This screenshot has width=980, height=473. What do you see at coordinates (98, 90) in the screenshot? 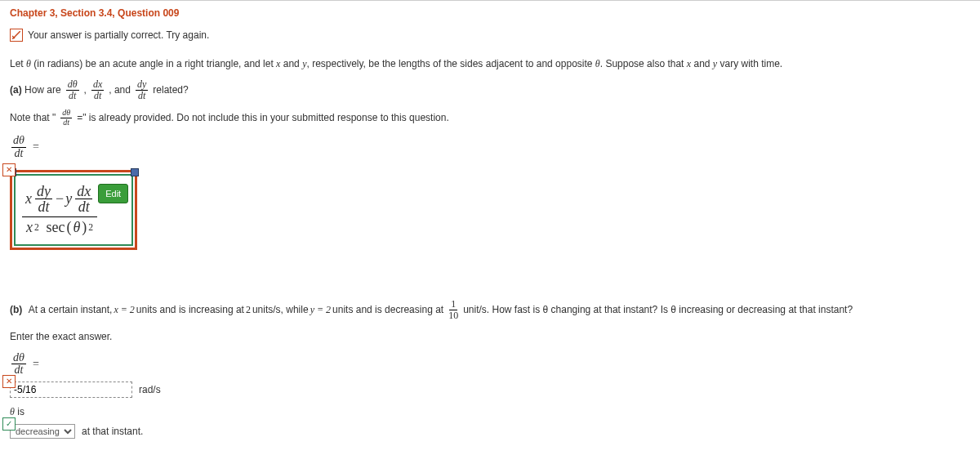
I see `frac-dx-dt: dx dt` at bounding box center [98, 90].